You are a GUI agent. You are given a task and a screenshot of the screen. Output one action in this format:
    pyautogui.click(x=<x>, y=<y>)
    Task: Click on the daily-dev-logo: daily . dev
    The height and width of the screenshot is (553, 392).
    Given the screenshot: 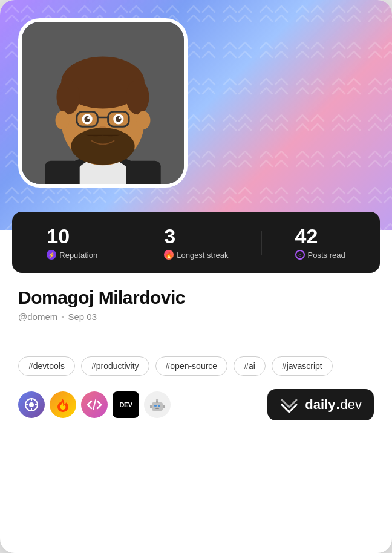 What is the action you would take?
    pyautogui.click(x=321, y=405)
    